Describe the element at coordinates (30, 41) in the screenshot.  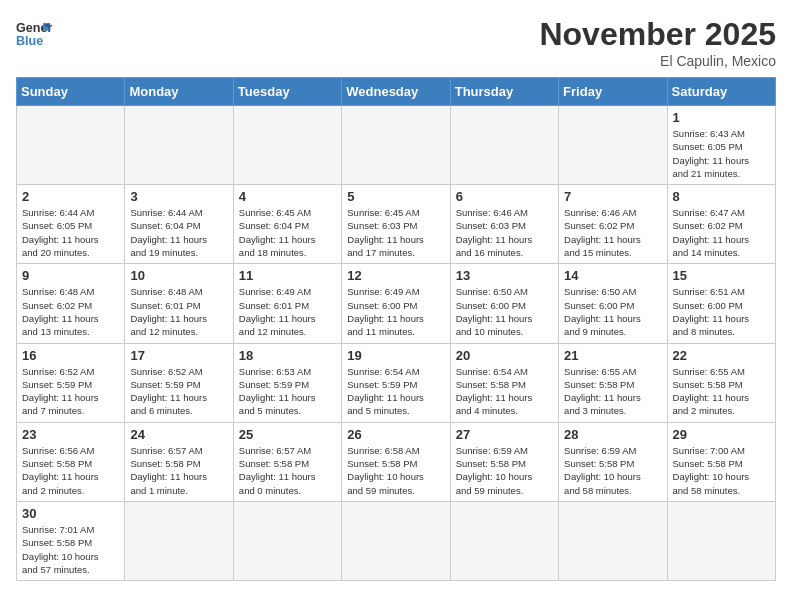
I see `svg-text: Blue` at that location.